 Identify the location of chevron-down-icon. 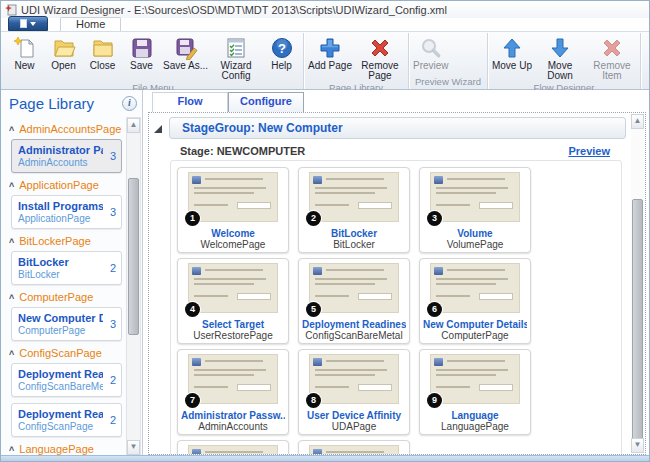
(33, 24).